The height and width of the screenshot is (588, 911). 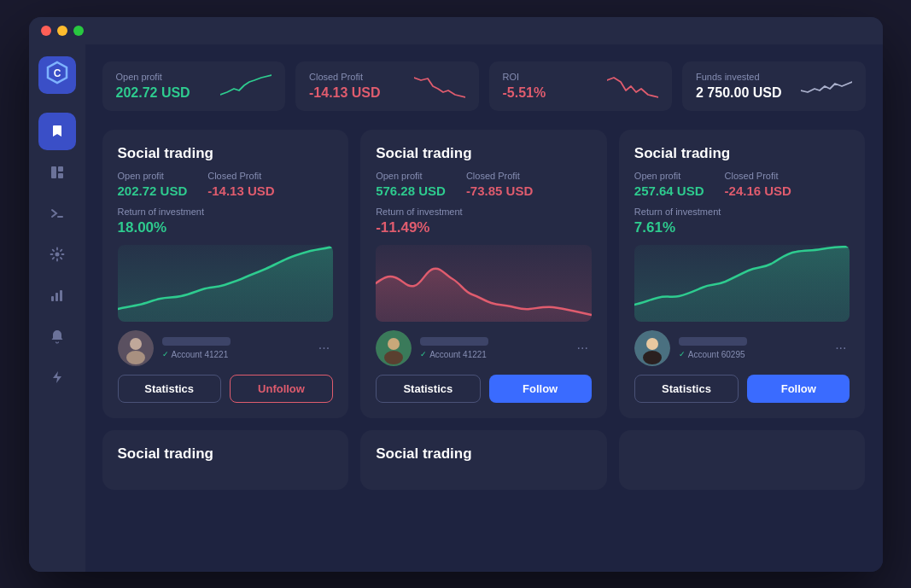 I want to click on trader-name-block-2: ✓ Account 60295, so click(x=713, y=348).